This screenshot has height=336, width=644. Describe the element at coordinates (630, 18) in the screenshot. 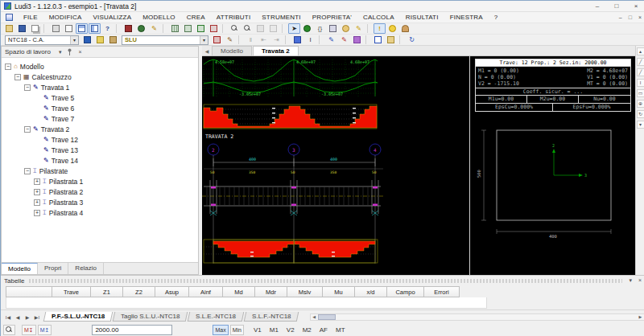

I see `mdi-restore-icon: □` at that location.